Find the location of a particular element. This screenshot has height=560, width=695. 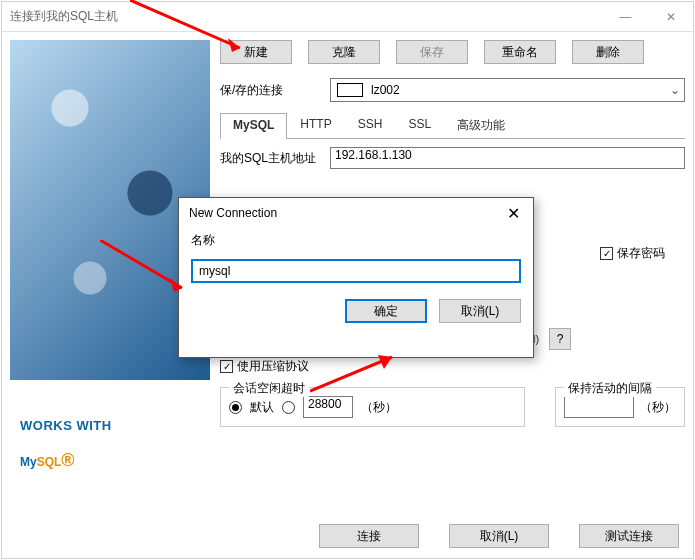

name-label: 名称 is located at coordinates (356, 240).